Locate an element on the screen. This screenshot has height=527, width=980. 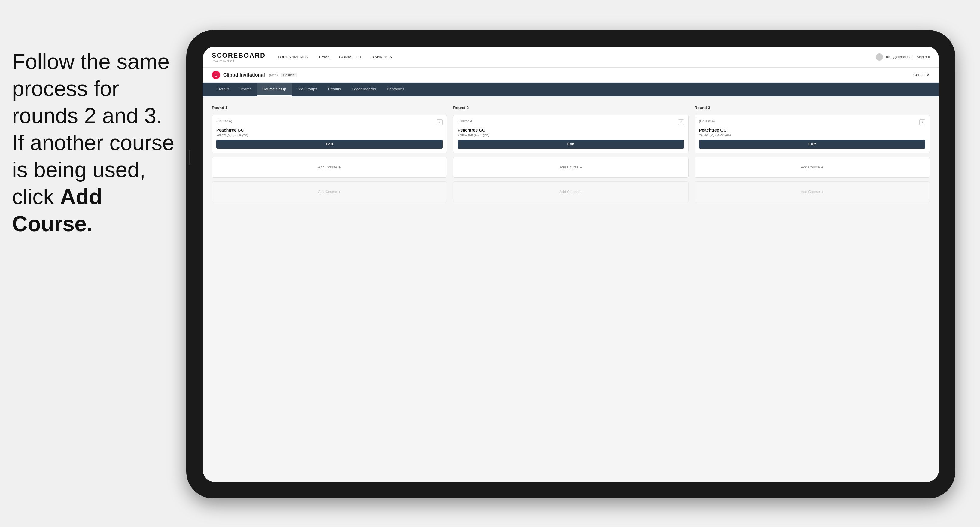
tab-results: Results is located at coordinates (335, 90).